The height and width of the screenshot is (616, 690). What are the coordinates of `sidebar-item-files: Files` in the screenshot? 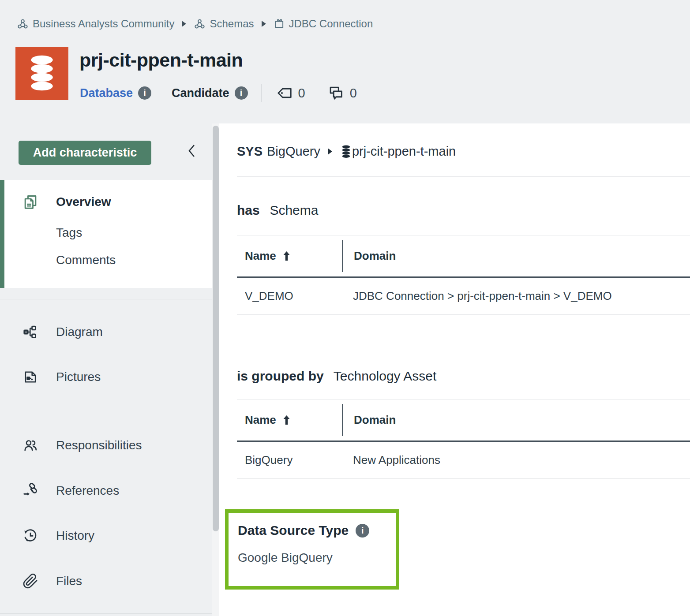 It's located at (106, 581).